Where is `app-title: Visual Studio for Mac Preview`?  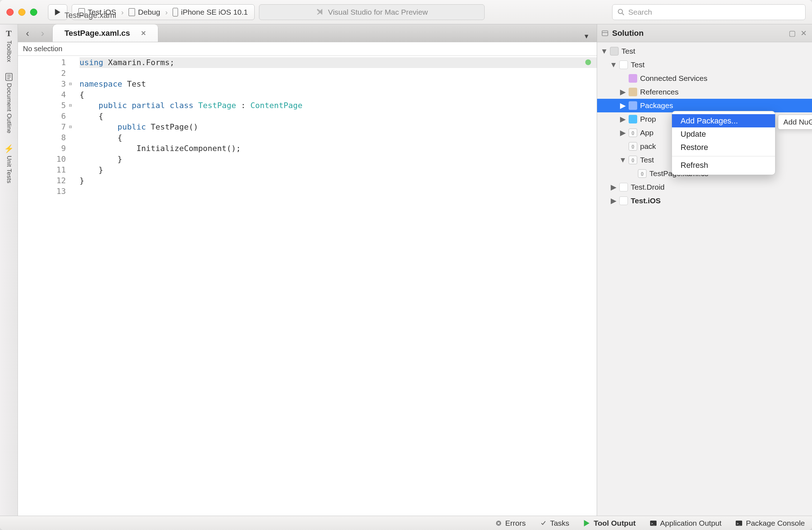 app-title: Visual Studio for Mac Preview is located at coordinates (378, 12).